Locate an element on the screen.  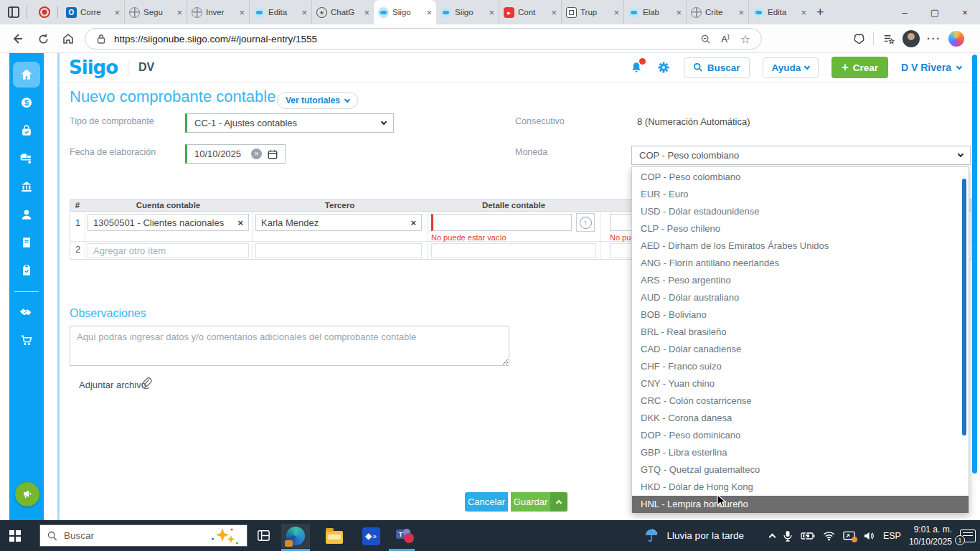
currency-option: DKK - Corona danesa is located at coordinates (801, 418).